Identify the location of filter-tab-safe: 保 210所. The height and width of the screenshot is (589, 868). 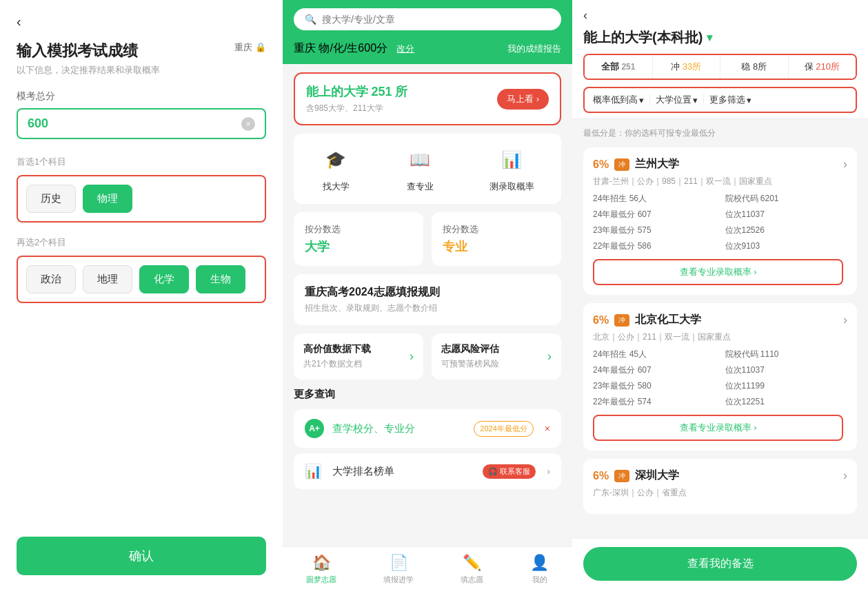
(822, 67).